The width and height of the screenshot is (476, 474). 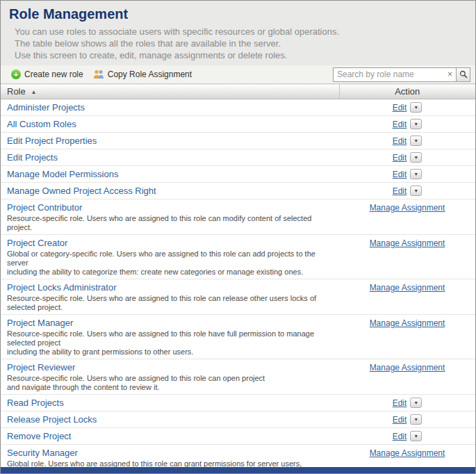 What do you see at coordinates (238, 337) in the screenshot?
I see `table-row: Project Manager Resource-specific role. …` at bounding box center [238, 337].